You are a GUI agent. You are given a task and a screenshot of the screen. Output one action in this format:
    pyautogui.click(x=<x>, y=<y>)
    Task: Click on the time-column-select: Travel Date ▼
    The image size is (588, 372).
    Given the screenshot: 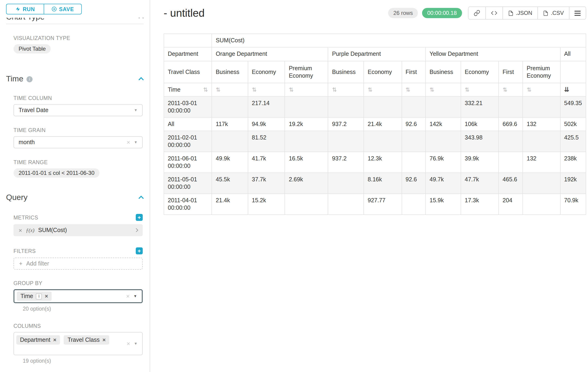 What is the action you would take?
    pyautogui.click(x=78, y=110)
    